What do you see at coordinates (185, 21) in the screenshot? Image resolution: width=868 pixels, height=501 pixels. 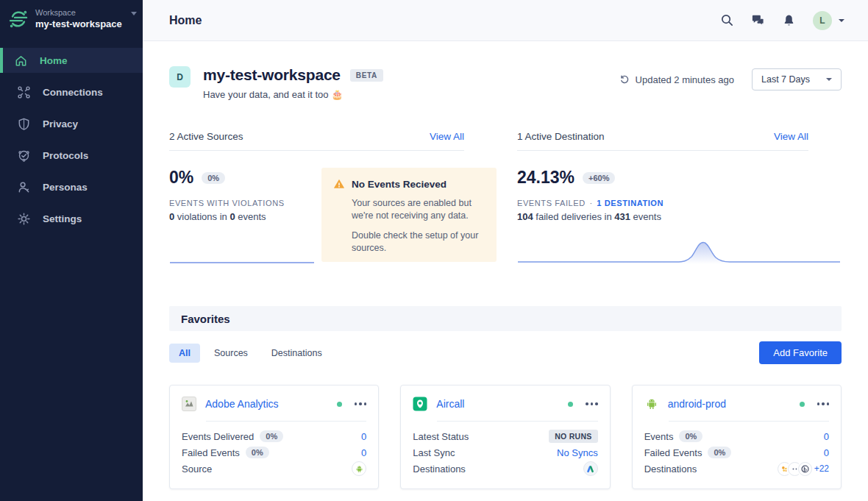 I see `page-title: Home` at bounding box center [185, 21].